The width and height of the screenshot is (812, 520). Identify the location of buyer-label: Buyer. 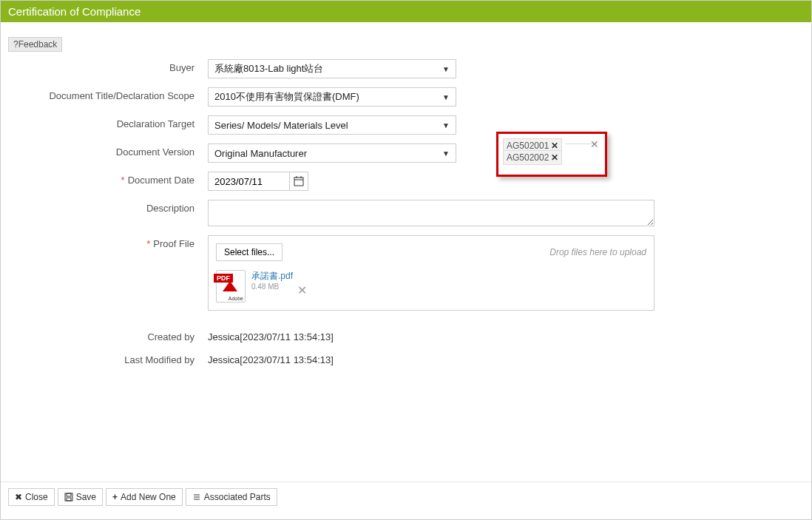
(108, 67).